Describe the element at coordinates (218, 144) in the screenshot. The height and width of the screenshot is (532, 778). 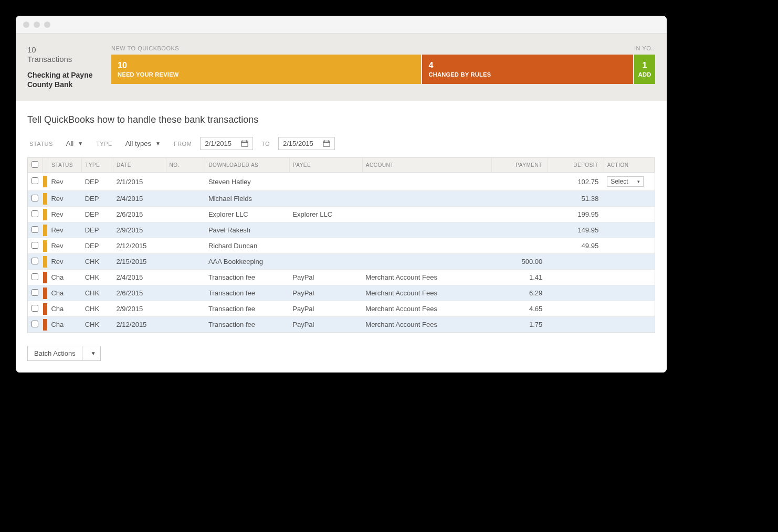
I see `filter-from-value: 2/1/2015` at that location.